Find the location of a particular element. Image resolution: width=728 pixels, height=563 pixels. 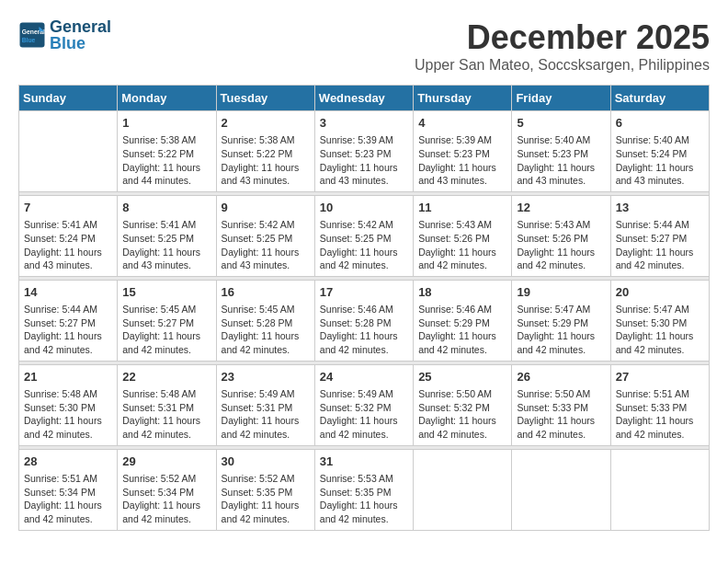

calendar-week-row: 1Sunrise: 5:38 AMSunset: 5:22 PMDaylight… is located at coordinates (364, 152).